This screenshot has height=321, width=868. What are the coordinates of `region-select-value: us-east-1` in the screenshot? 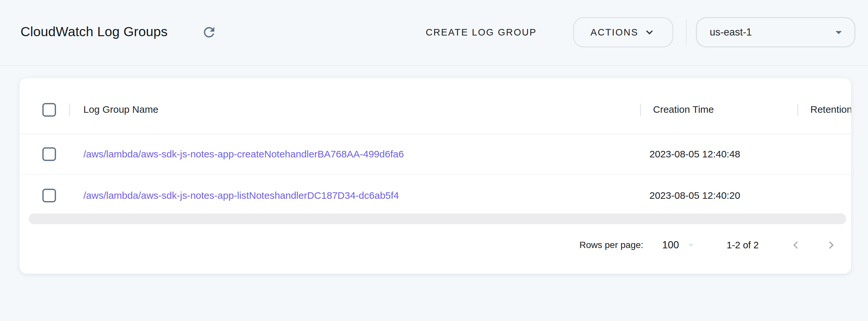 It's located at (731, 32).